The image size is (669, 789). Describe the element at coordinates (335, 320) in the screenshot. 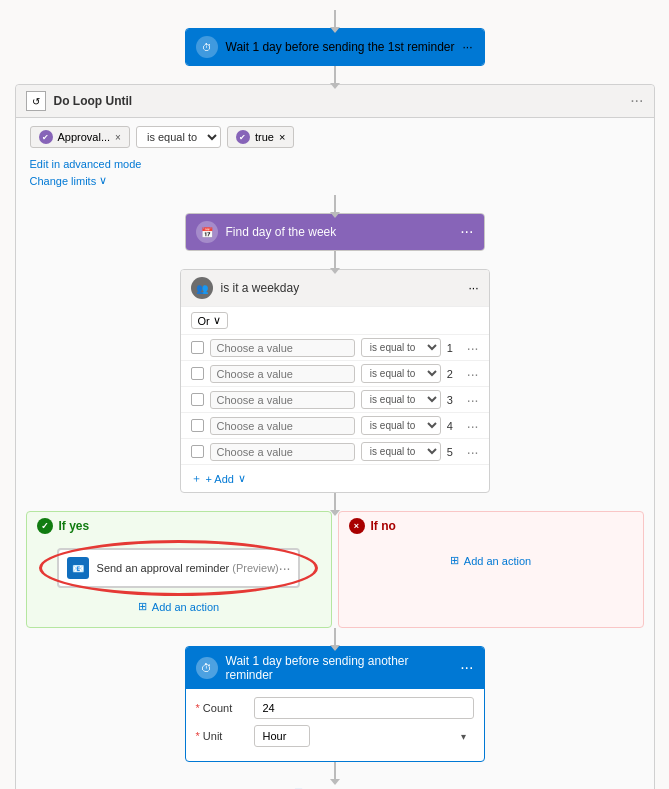

I see `or-row: Or ∨` at that location.